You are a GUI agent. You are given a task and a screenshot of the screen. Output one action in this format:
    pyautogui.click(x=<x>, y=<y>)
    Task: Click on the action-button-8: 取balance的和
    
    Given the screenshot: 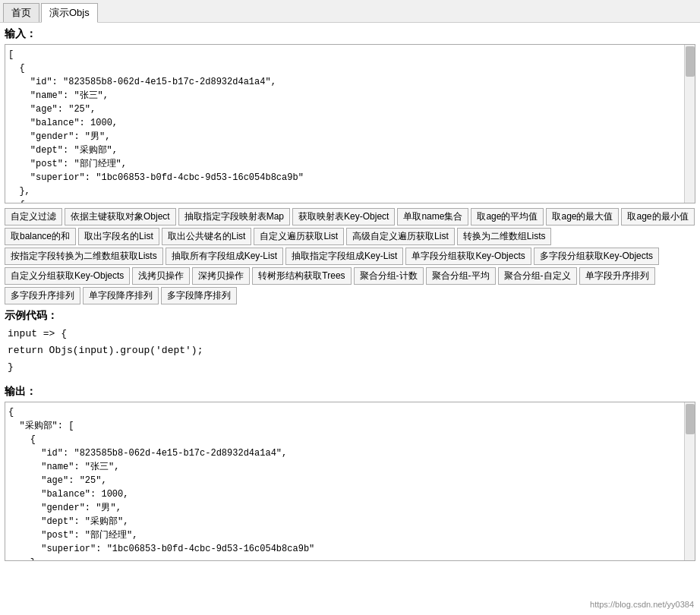 What is the action you would take?
    pyautogui.click(x=40, y=237)
    